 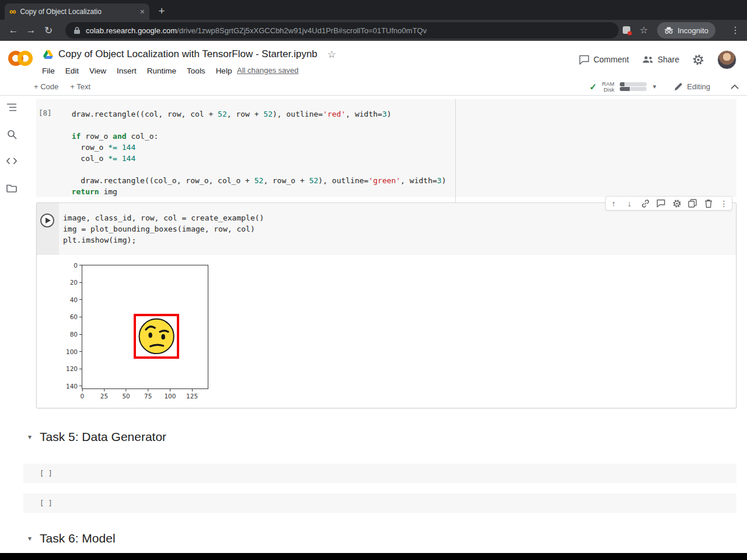 I want to click on move-cell-down-icon: ↓, so click(x=629, y=203).